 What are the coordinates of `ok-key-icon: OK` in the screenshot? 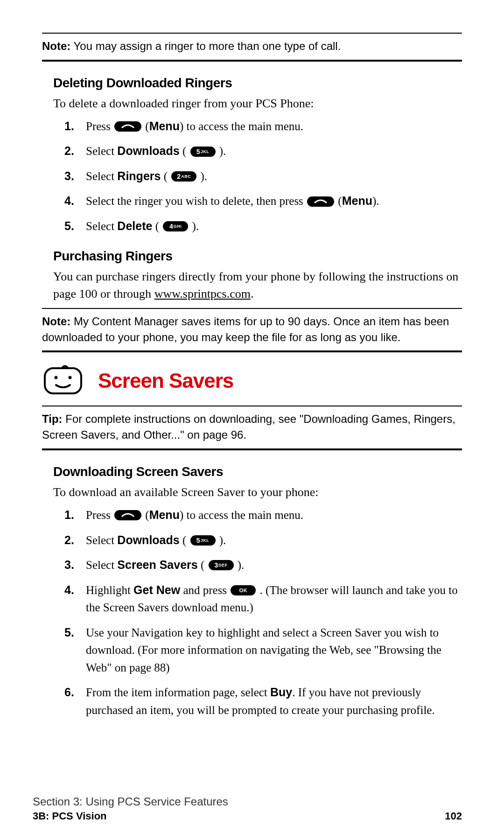 It's located at (243, 590).